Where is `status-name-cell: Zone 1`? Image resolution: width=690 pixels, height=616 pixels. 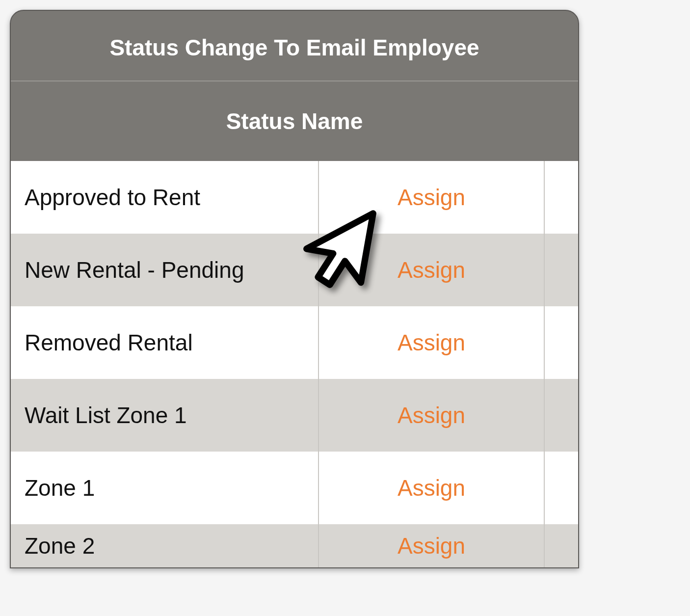
status-name-cell: Zone 1 is located at coordinates (165, 488).